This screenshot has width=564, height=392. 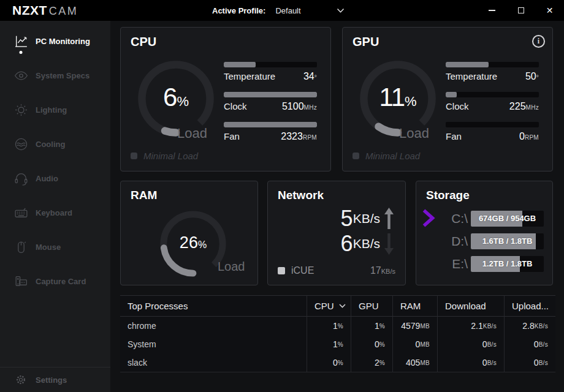 I want to click on process-cell: 2%, so click(x=372, y=363).